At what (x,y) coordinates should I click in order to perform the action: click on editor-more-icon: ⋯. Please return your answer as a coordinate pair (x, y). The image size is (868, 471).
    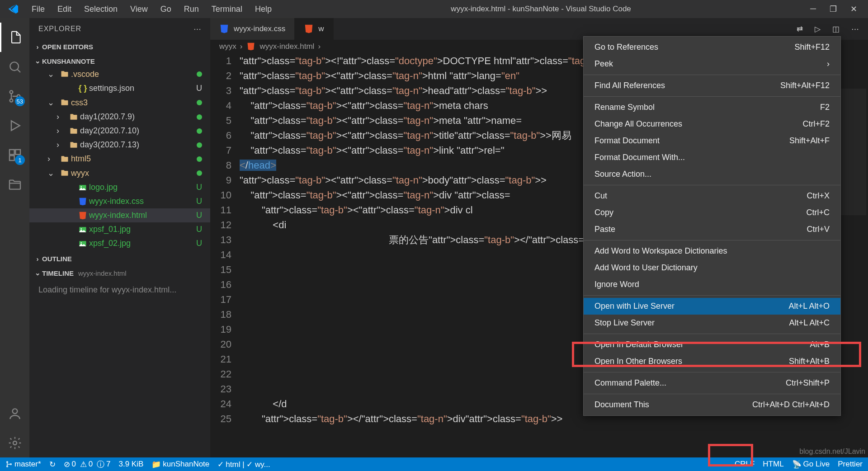
    Looking at the image, I should click on (855, 29).